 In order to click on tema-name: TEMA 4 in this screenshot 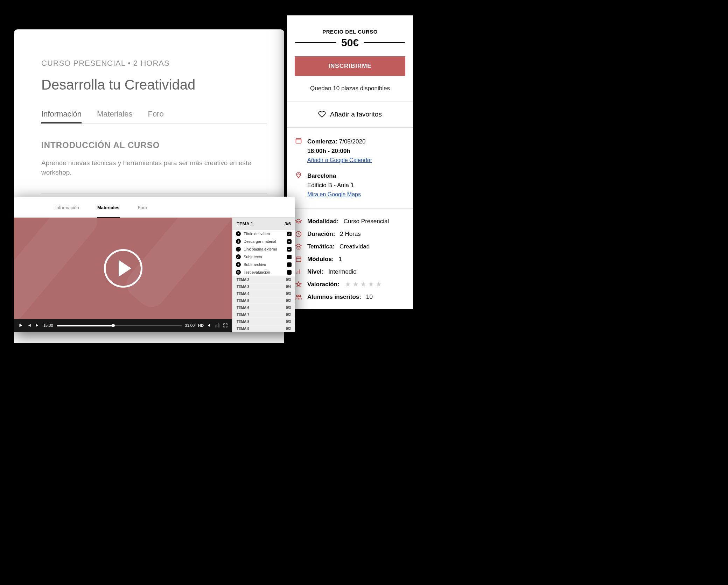, I will do `click(243, 294)`.